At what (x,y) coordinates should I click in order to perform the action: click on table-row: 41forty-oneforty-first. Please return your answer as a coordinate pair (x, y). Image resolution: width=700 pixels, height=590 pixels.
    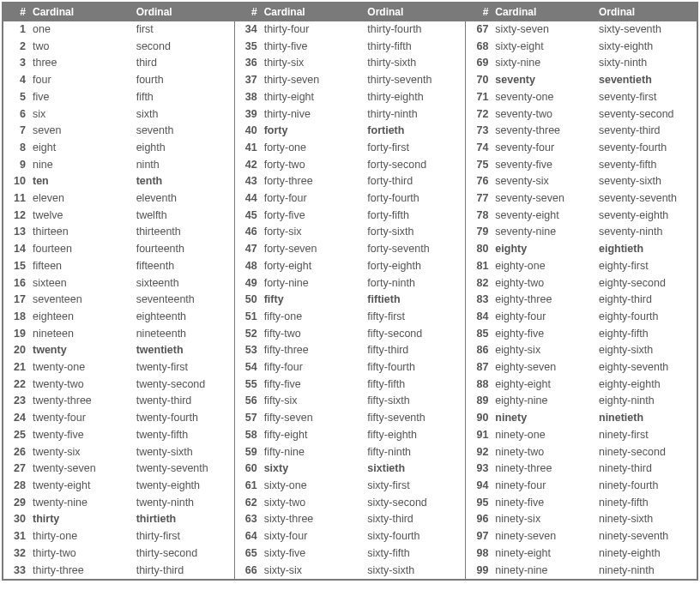
    Looking at the image, I should click on (350, 148).